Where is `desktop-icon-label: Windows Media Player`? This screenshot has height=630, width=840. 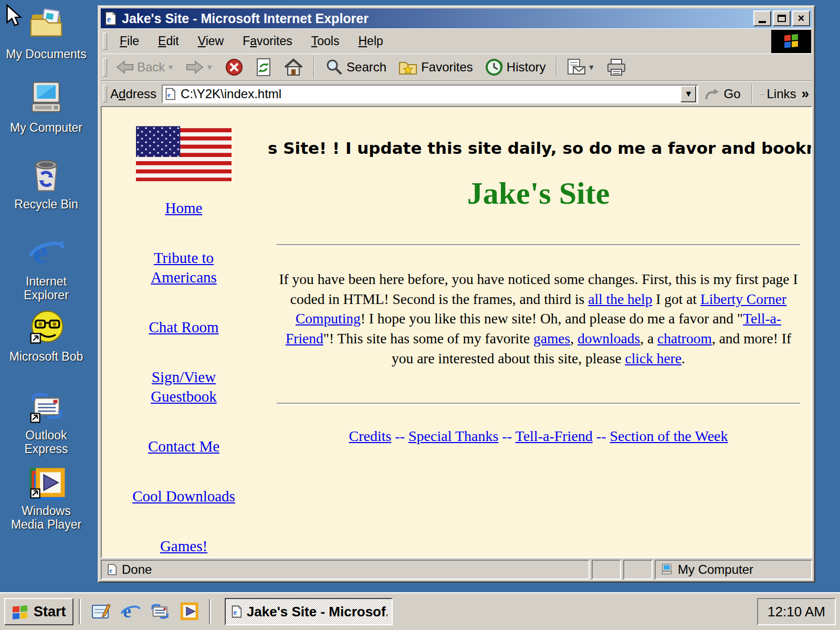 desktop-icon-label: Windows Media Player is located at coordinates (46, 518).